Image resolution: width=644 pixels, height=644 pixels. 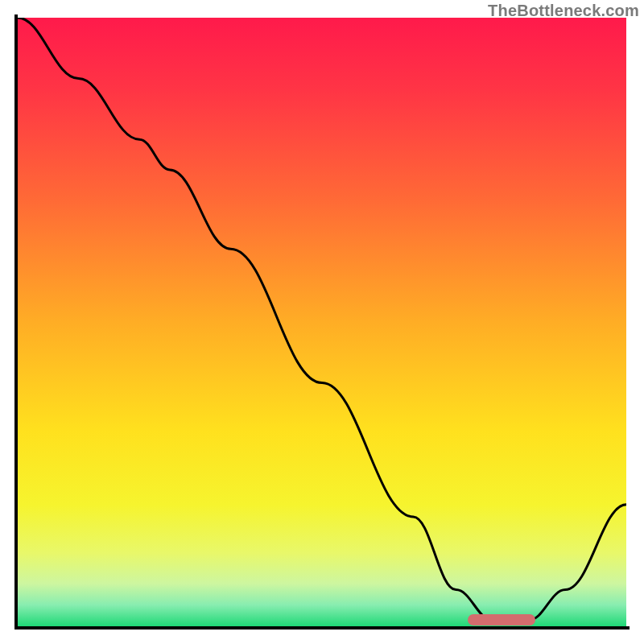 What do you see at coordinates (501, 620) in the screenshot?
I see `optimal-zone-marker` at bounding box center [501, 620].